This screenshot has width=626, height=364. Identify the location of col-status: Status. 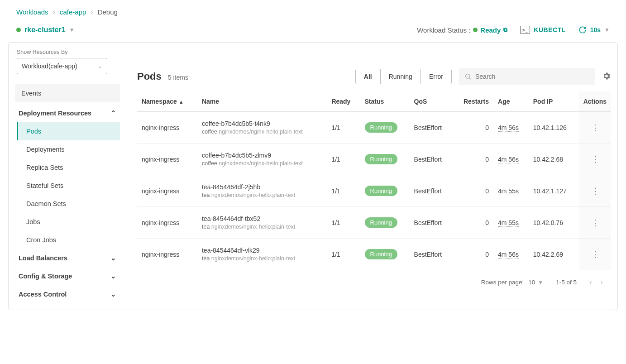
(385, 101).